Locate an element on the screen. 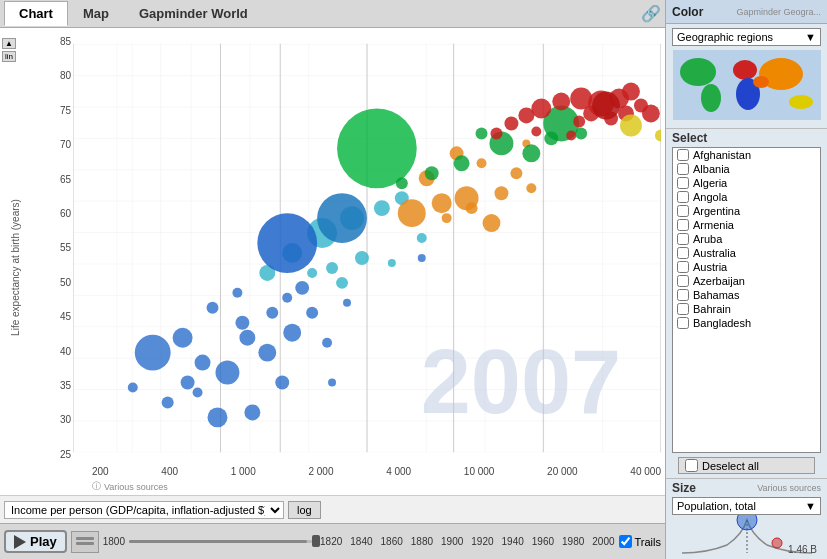  tab-gapminder-world: Gapminder World is located at coordinates (194, 14).